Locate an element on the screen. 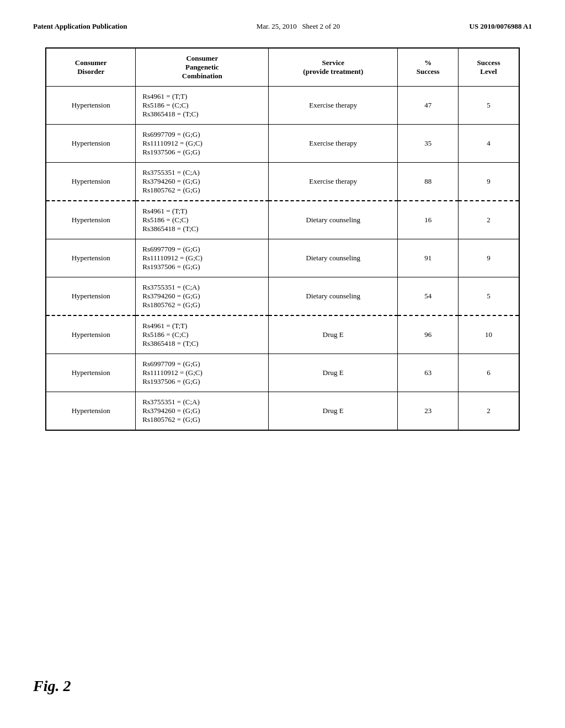  header-date: Mar. 25, 2010 is located at coordinates (277, 26).